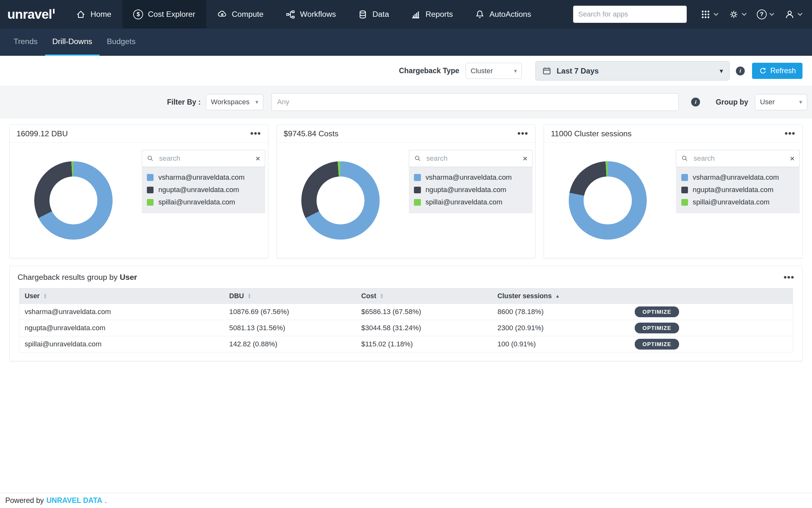  What do you see at coordinates (290, 296) in the screenshot?
I see `column-header-dbu: DBU ▲▼` at bounding box center [290, 296].